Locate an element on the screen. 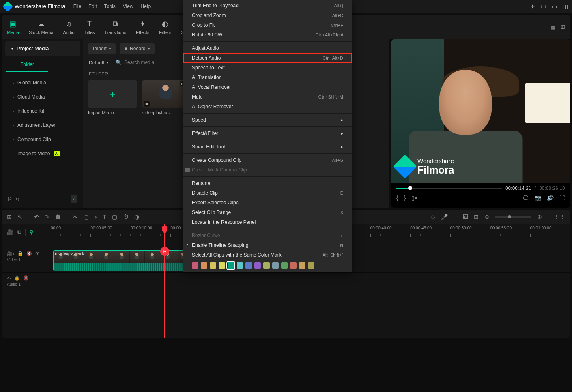 The image size is (572, 392). ctx-item-disable-clip: Disable ClipE is located at coordinates (268, 193).